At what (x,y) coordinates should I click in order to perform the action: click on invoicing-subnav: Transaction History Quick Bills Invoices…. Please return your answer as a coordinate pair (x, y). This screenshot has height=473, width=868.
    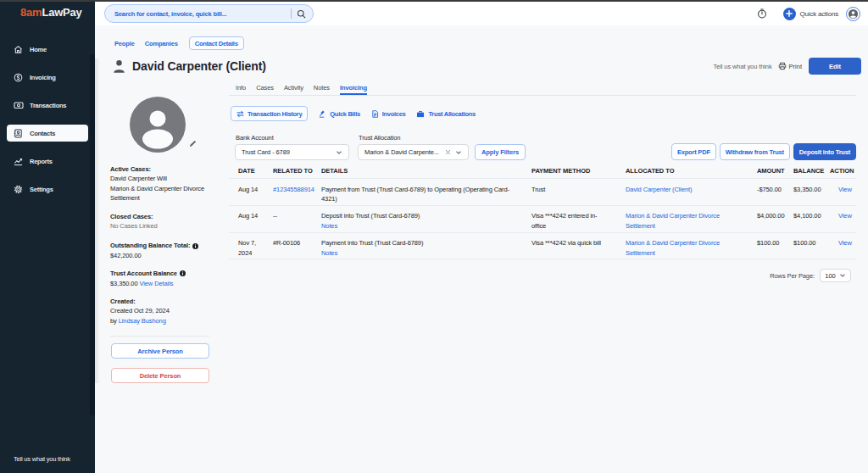
    Looking at the image, I should click on (542, 114).